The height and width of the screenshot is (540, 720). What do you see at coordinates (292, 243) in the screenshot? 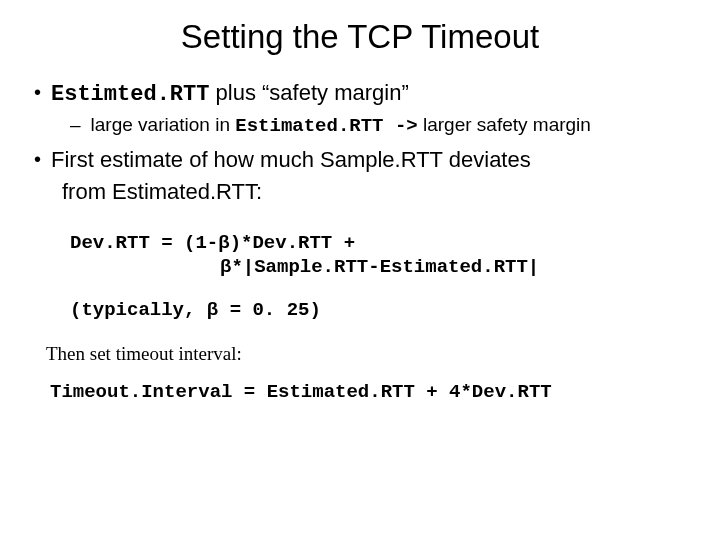
I see `formula-l1b: )*Dev.RTT +` at bounding box center [292, 243].